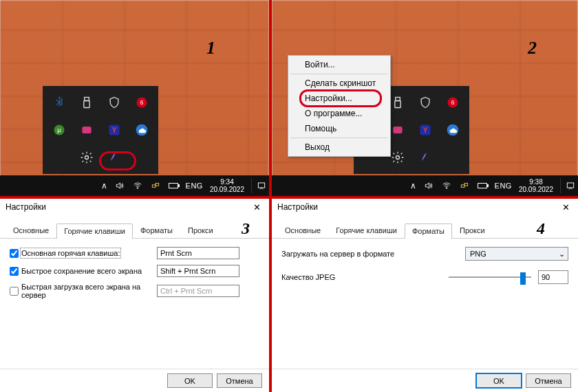 This screenshot has height=392, width=578. What do you see at coordinates (198, 253) in the screenshot?
I see `hotkey-input-main` at bounding box center [198, 253].